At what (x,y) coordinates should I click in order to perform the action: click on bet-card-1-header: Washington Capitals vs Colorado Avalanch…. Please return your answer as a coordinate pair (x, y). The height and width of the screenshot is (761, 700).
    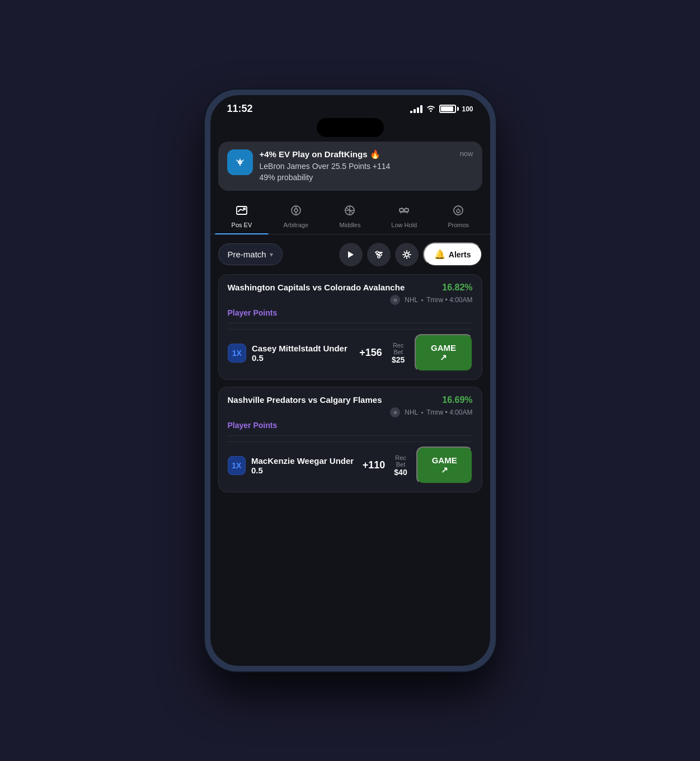
    Looking at the image, I should click on (350, 288).